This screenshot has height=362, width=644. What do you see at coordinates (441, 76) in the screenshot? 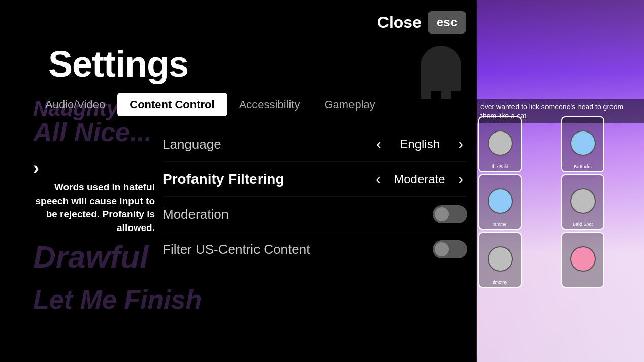
I see `ghost-icon` at bounding box center [441, 76].